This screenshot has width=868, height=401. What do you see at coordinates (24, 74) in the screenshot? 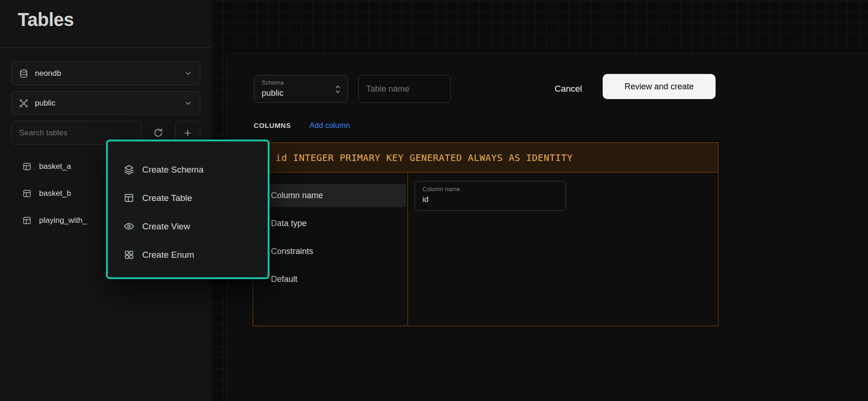
I see `database-icon` at bounding box center [24, 74].